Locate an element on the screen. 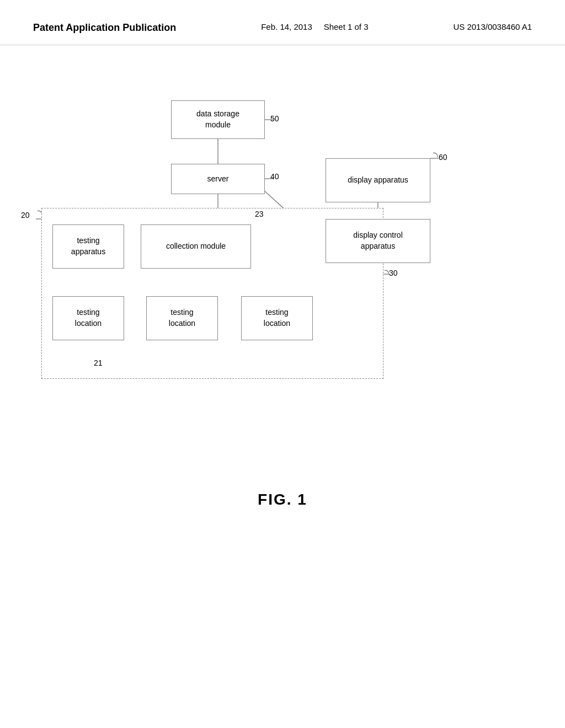  page-header: Patent Application Publication Feb. 14, … is located at coordinates (282, 23).